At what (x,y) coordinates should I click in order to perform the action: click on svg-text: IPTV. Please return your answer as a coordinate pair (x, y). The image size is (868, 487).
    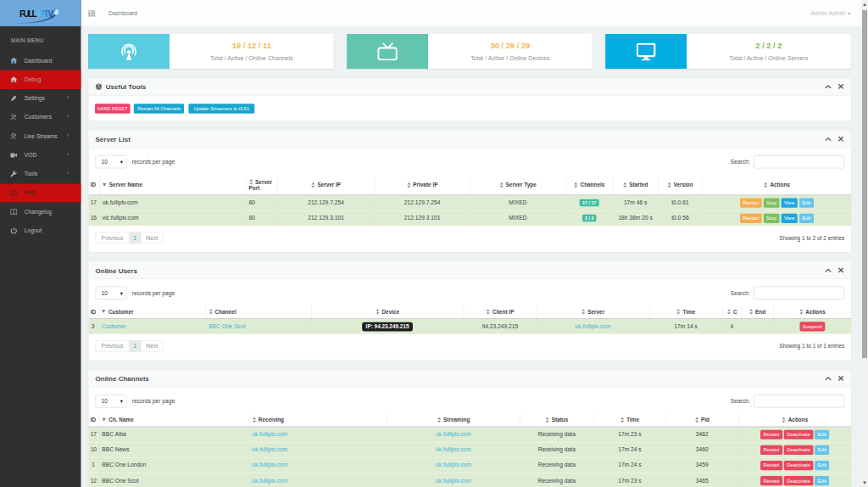
    Looking at the image, I should click on (46, 14).